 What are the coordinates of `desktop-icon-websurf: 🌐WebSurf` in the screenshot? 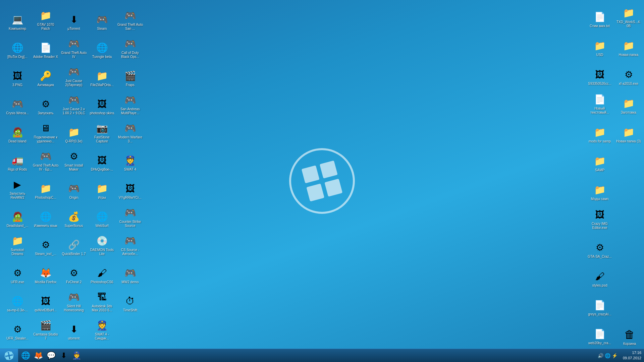 It's located at (102, 215).